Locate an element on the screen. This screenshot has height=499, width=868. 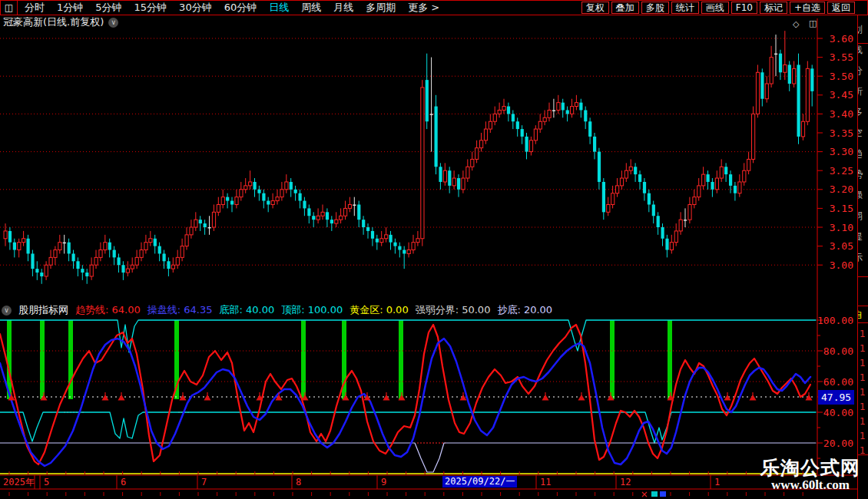
side-strip-char: 析 is located at coordinates (860, 92).